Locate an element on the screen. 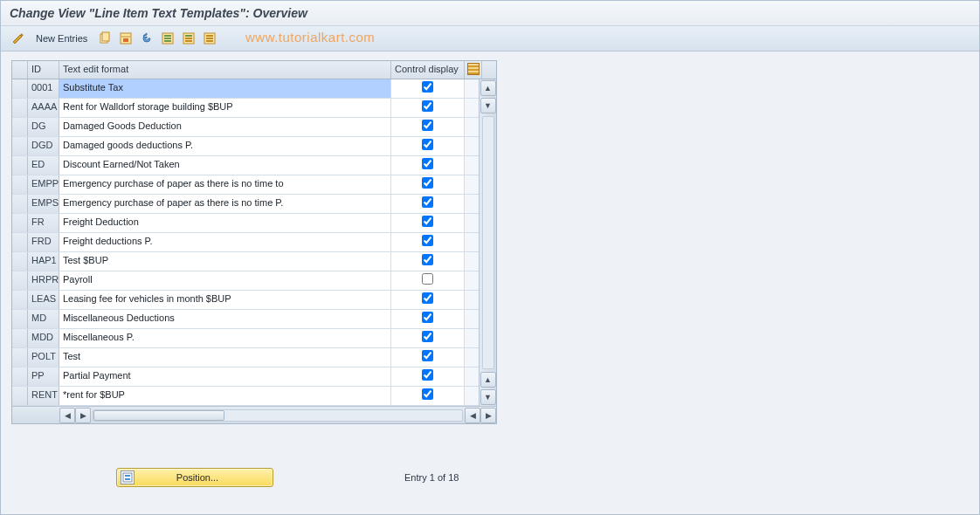 The width and height of the screenshot is (980, 515). cell-text-format: Damaged goods deductions P. is located at coordinates (225, 147).